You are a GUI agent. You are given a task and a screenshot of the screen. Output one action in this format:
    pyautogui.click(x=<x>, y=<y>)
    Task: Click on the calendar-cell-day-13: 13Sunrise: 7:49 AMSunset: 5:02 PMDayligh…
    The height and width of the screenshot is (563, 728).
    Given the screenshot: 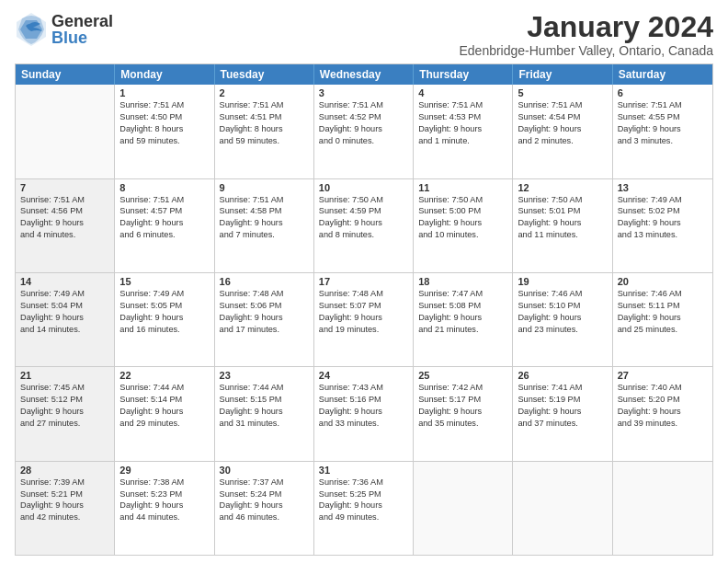 What is the action you would take?
    pyautogui.click(x=663, y=226)
    